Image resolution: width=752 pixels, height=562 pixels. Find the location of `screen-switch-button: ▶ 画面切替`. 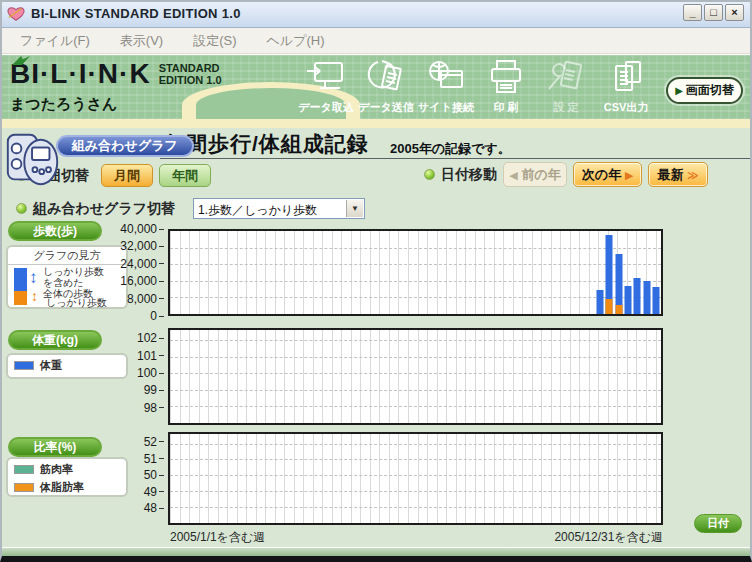

screen-switch-button: ▶ 画面切替 is located at coordinates (704, 90).